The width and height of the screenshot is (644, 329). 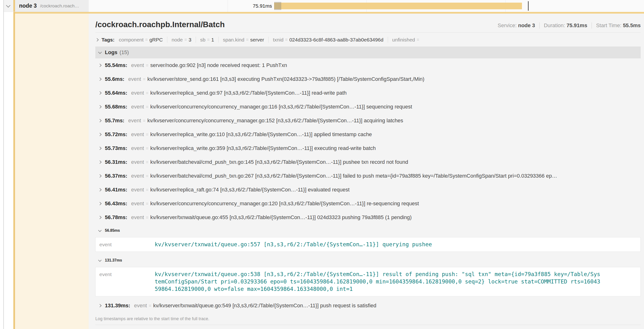 I want to click on span-overview: Service: node 3 Duration: 75.91ms Start …, so click(x=567, y=26).